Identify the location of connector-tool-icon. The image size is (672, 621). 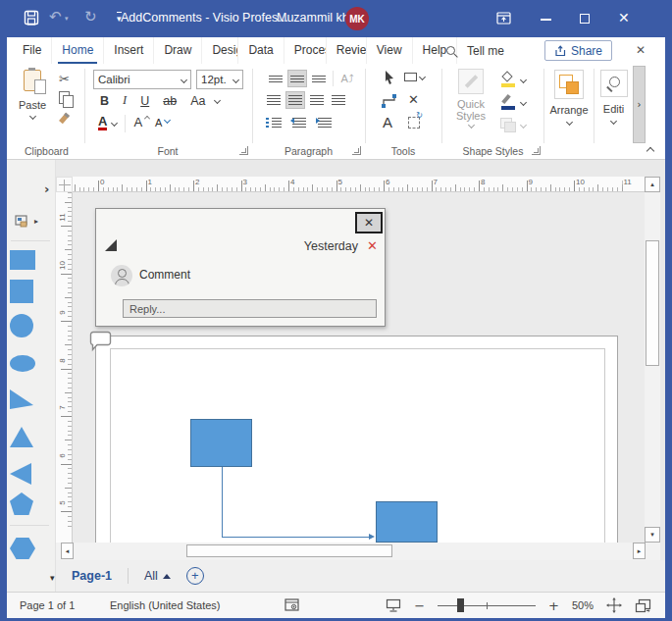
(388, 101).